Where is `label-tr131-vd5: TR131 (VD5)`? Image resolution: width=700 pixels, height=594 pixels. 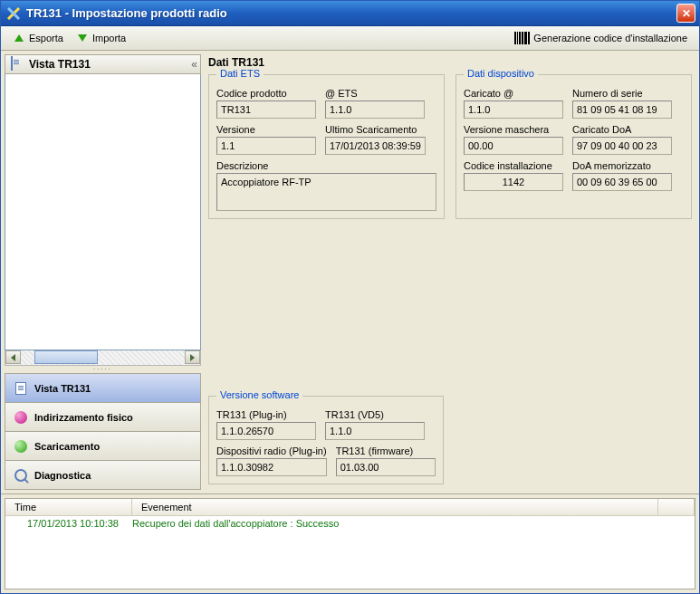 label-tr131-vd5: TR131 (VD5) is located at coordinates (375, 415).